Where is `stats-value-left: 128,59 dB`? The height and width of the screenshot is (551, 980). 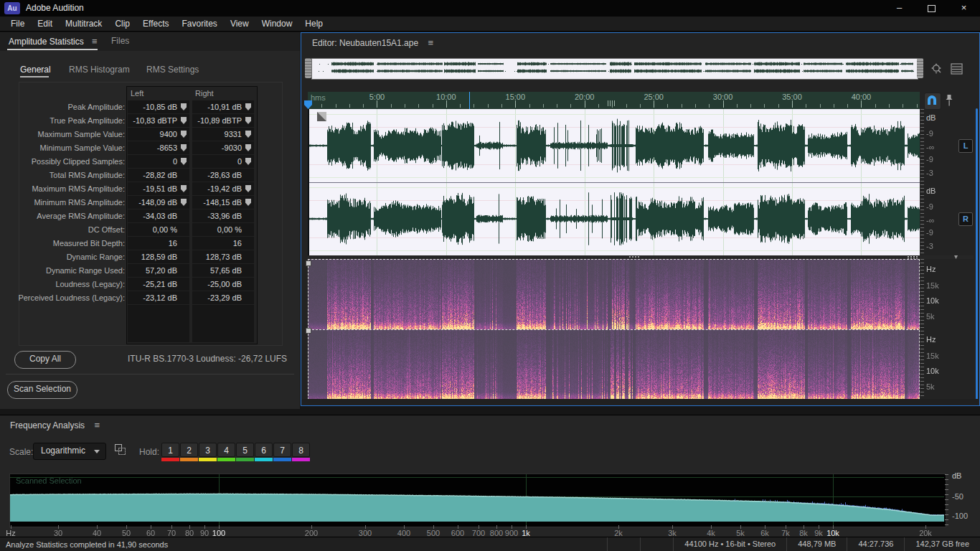
stats-value-left: 128,59 dB is located at coordinates (159, 257).